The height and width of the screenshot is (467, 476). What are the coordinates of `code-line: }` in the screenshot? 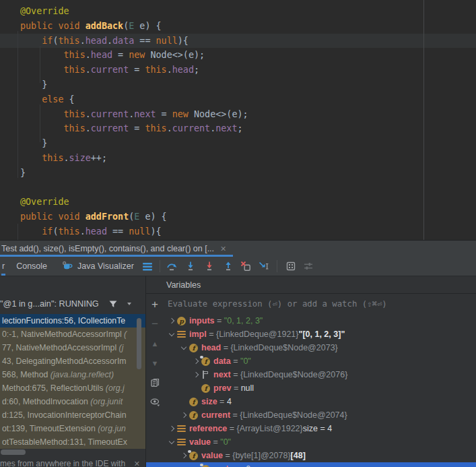 It's located at (238, 173).